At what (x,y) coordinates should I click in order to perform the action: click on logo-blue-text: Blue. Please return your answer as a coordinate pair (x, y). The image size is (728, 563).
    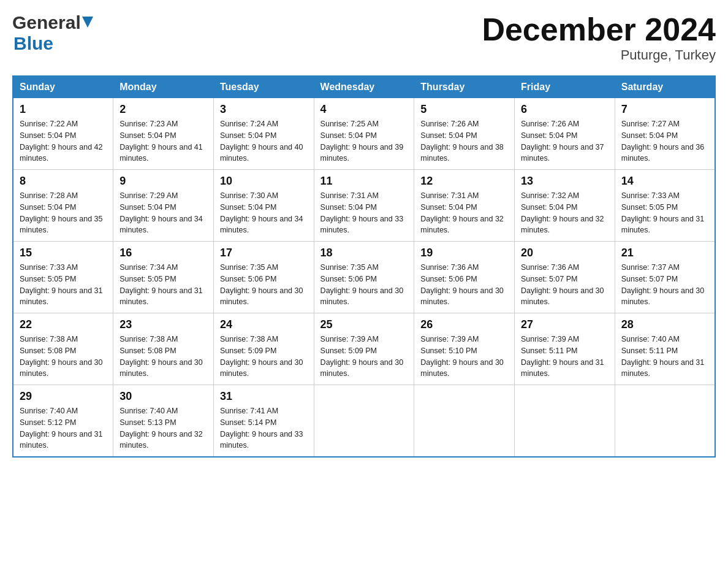
    Looking at the image, I should click on (33, 43).